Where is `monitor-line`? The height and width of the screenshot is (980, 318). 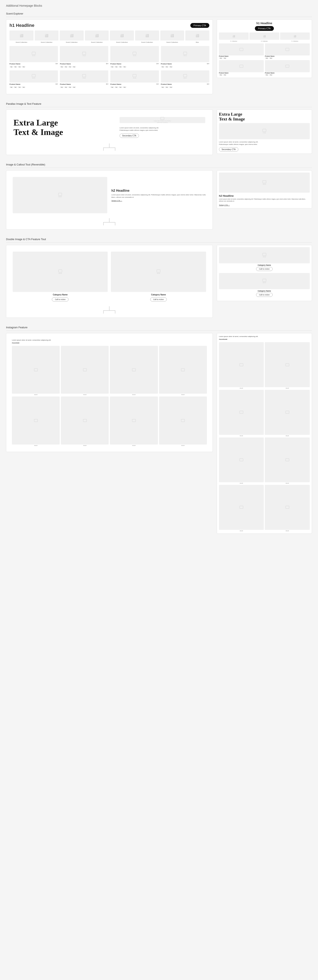
monitor-line is located at coordinates (110, 220).